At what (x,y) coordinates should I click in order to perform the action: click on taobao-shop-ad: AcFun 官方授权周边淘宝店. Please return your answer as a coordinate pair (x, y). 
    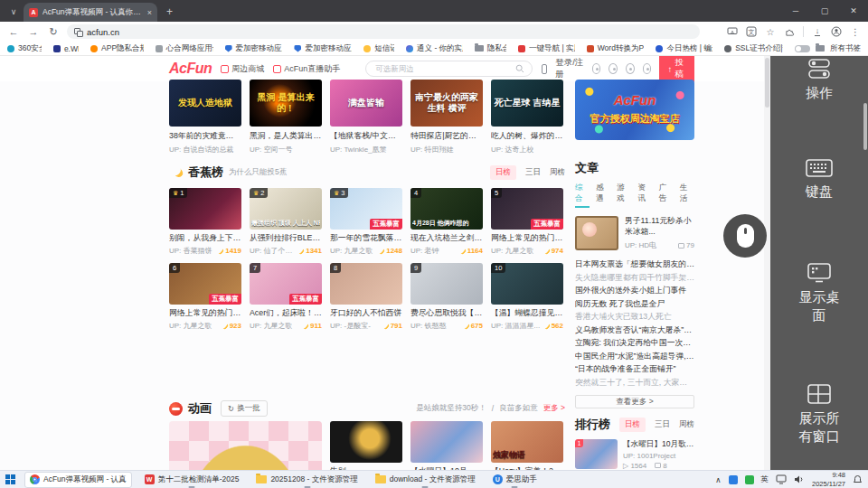
    Looking at the image, I should click on (635, 110).